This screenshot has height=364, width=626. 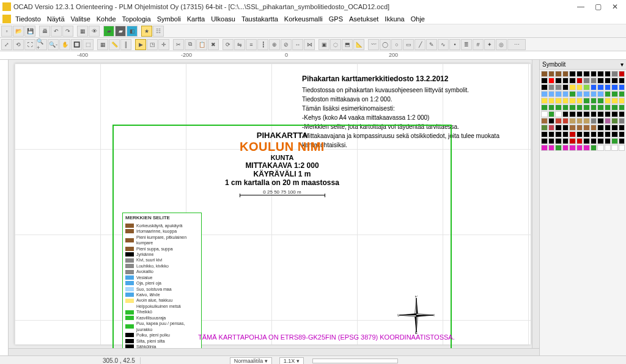 I want to click on status-zoom-dropdown: 1.1X ▾, so click(x=292, y=361).